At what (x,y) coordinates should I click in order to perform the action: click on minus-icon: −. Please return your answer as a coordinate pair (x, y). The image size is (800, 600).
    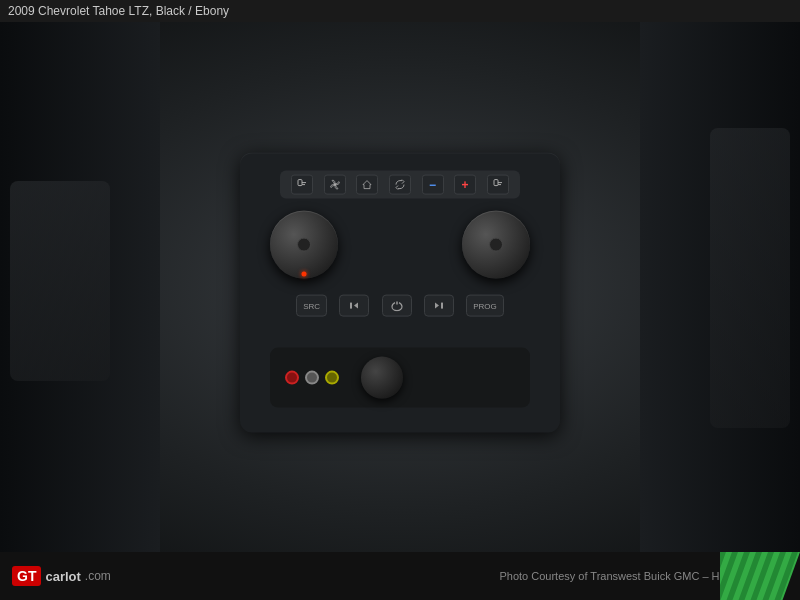
    Looking at the image, I should click on (432, 185).